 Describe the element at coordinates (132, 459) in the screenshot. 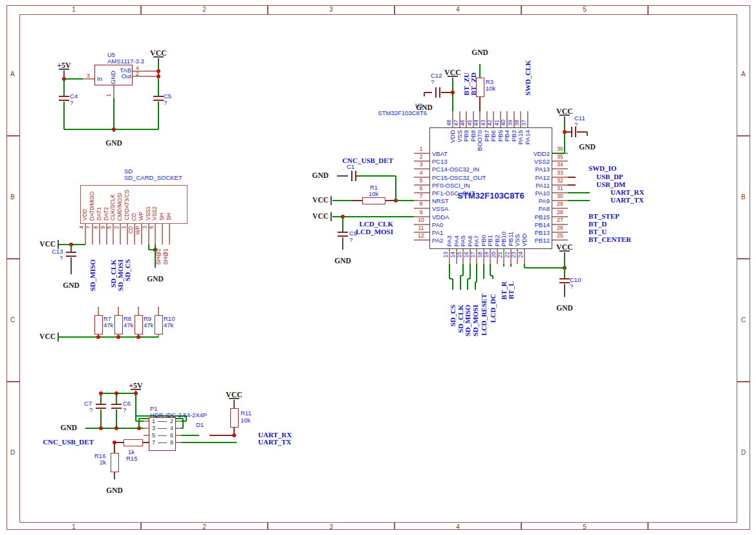

I see `resistor-ref: R15` at that location.